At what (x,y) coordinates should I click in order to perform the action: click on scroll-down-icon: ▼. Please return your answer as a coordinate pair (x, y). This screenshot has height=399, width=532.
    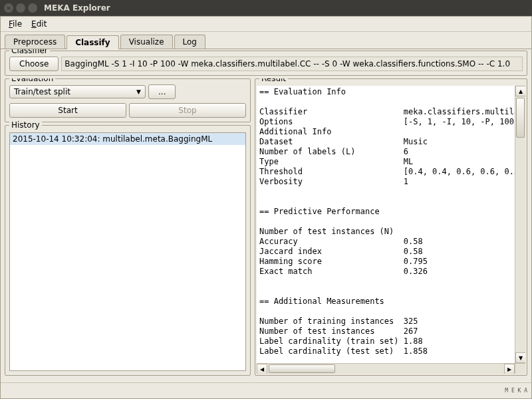
    Looking at the image, I should click on (520, 358).